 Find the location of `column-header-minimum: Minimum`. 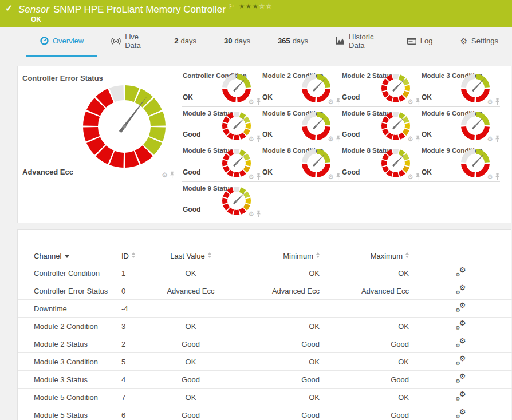

column-header-minimum: Minimum is located at coordinates (273, 256).